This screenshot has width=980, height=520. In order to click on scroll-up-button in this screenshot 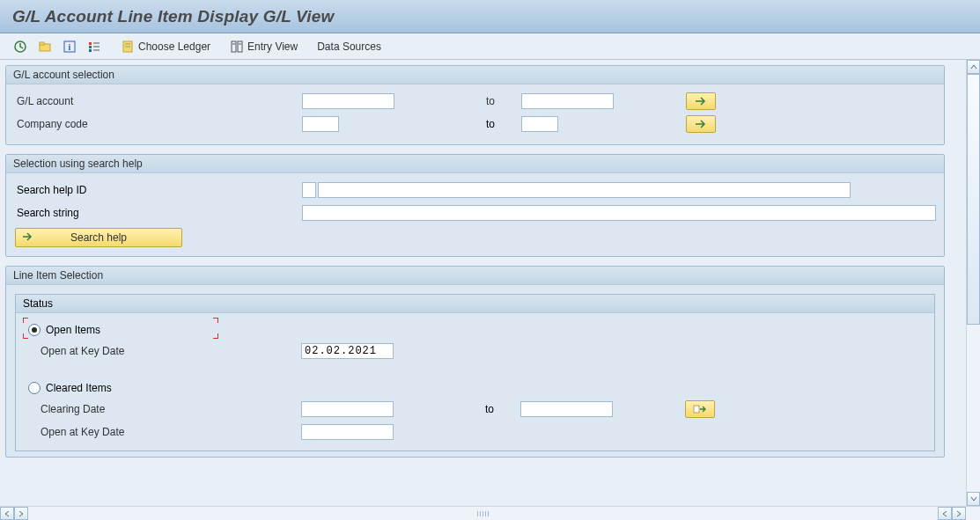, I will do `click(974, 67)`.